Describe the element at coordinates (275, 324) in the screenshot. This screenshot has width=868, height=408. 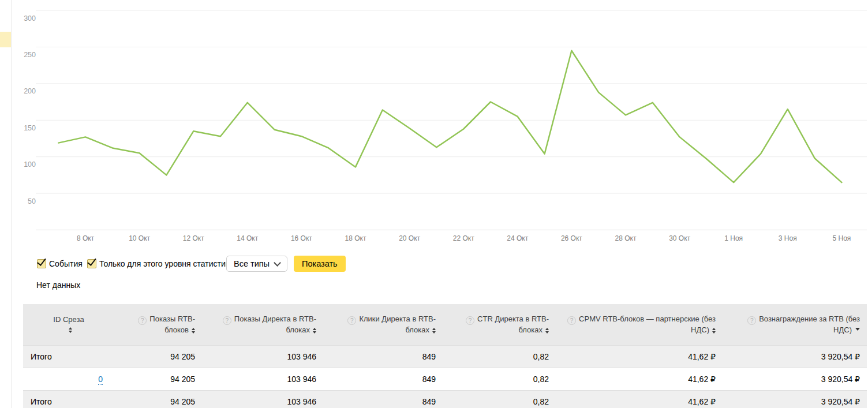
I see `column-header-label: Показы Директа в RTB-блоках` at that location.